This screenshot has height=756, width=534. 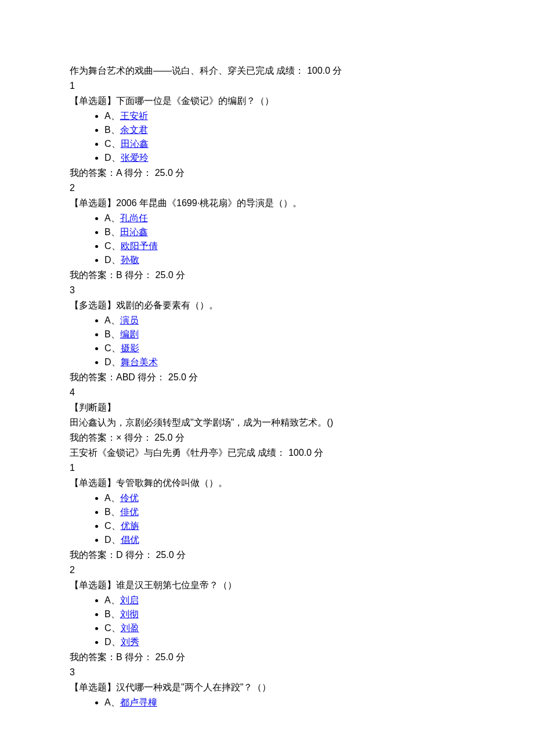 What do you see at coordinates (130, 642) in the screenshot?
I see `option-link: 刘秀` at bounding box center [130, 642].